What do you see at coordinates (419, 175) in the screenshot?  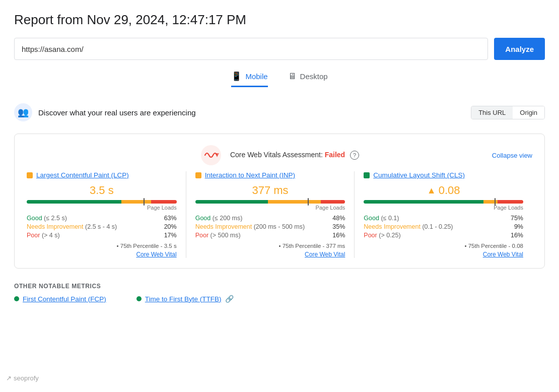 I see `metric-name-cls: Cumulative Layout Shift (CLS)` at bounding box center [419, 175].